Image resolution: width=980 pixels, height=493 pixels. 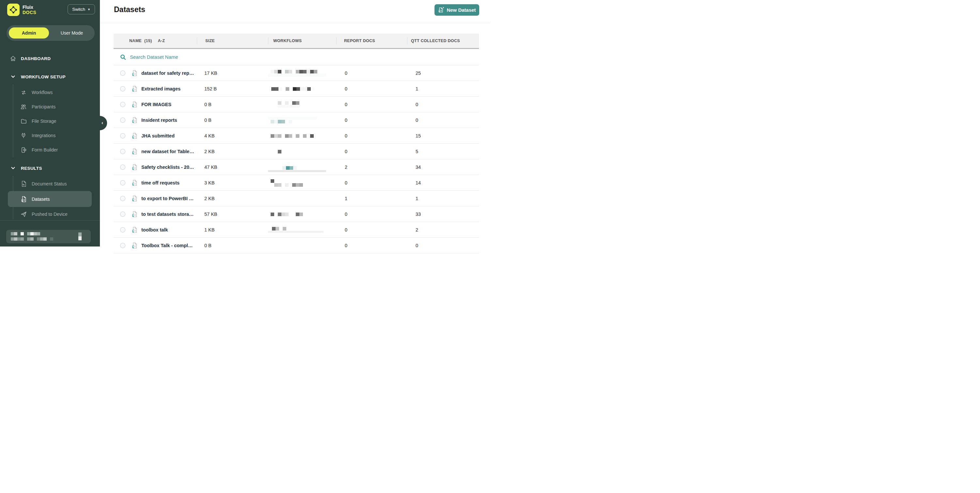 I want to click on dataset-size: 1 KB, so click(x=232, y=230).